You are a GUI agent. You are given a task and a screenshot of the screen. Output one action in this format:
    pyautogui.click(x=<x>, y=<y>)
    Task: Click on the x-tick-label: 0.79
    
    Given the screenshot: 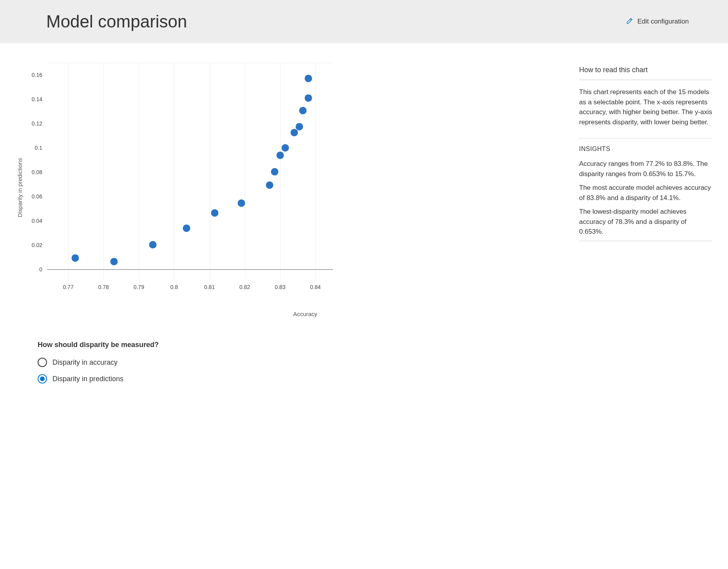 What is the action you would take?
    pyautogui.click(x=139, y=287)
    